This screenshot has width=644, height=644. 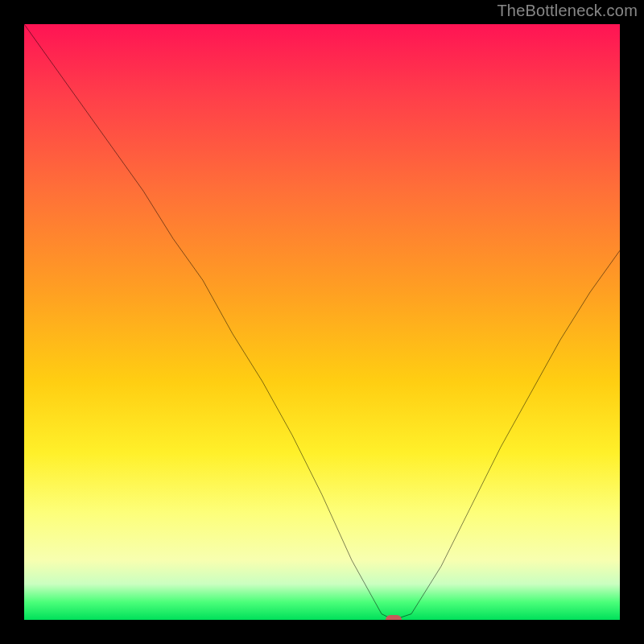 What do you see at coordinates (394, 617) in the screenshot?
I see `optimal-marker` at bounding box center [394, 617].